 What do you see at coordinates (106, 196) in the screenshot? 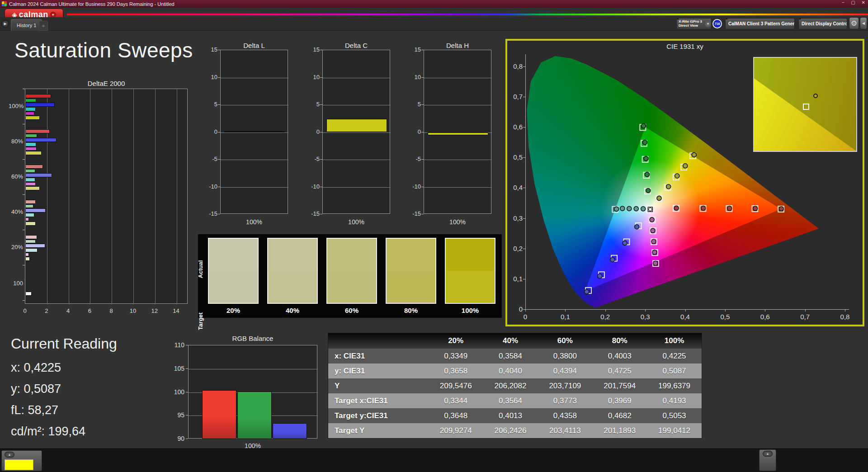
I see `deltae-plot` at bounding box center [106, 196].